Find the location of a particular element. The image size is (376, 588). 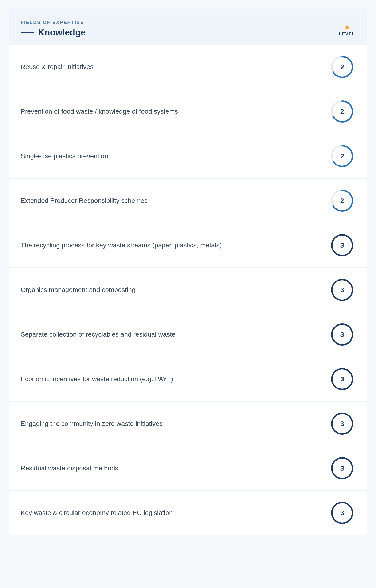

expertise-label: Extended Producer Responsibility schemes is located at coordinates (176, 201).